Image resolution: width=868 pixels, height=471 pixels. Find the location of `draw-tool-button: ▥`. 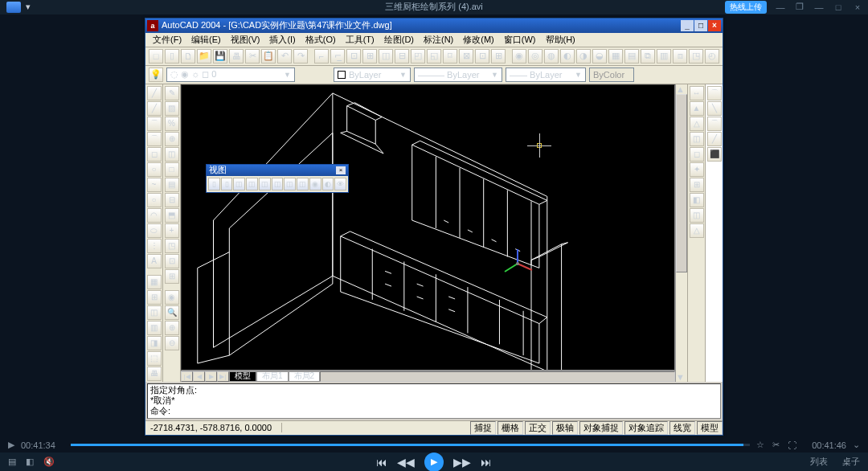

draw-tool-button: ▥ is located at coordinates (154, 328).